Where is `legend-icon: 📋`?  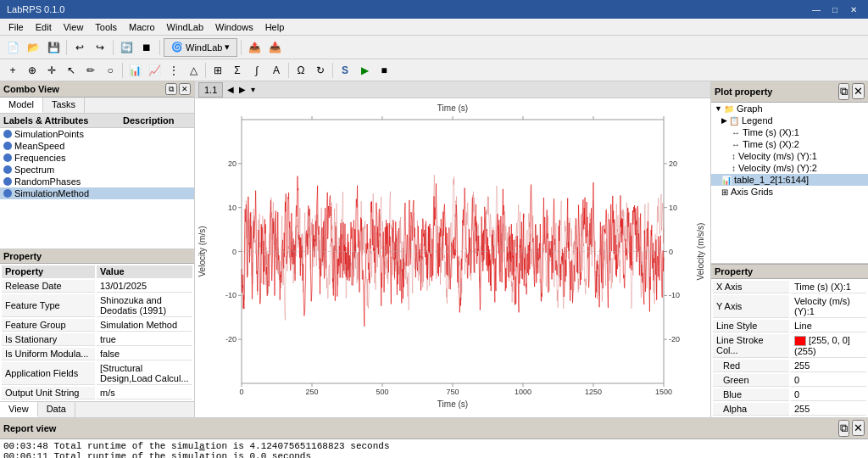
legend-icon: 📋 is located at coordinates (734, 120).